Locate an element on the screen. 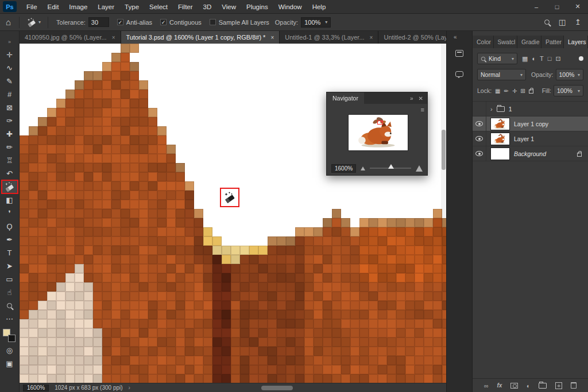 The width and height of the screenshot is (588, 392). status-chevron-icon: › is located at coordinates (130, 388).